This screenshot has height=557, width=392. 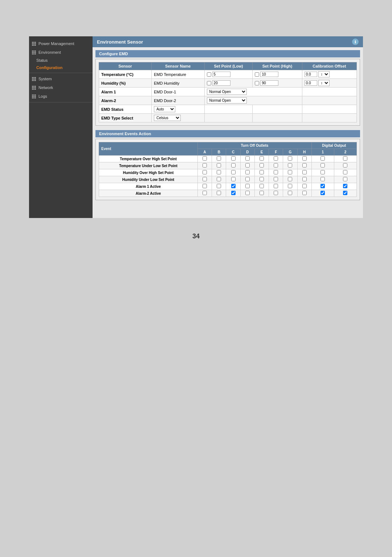 What do you see at coordinates (165, 109) in the screenshot?
I see `select-emd-status: Auto Manual` at bounding box center [165, 109].